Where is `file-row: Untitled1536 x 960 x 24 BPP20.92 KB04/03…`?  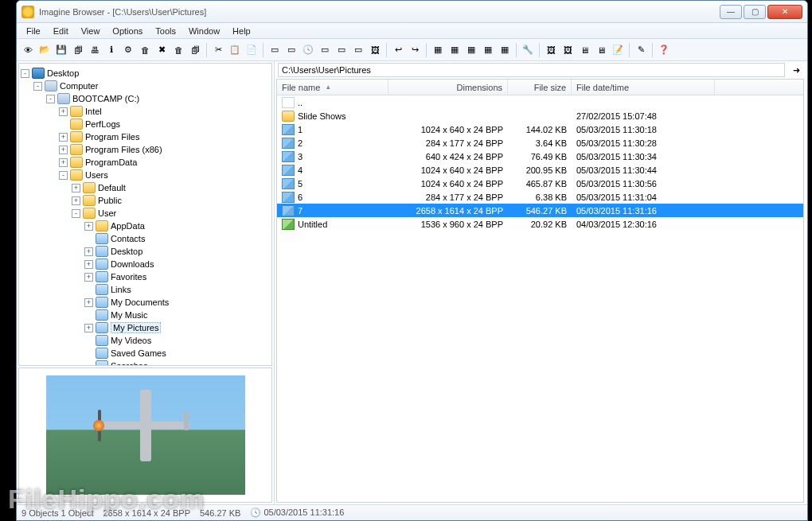
file-row: Untitled1536 x 960 x 24 BPP20.92 KB04/03… is located at coordinates (540, 224).